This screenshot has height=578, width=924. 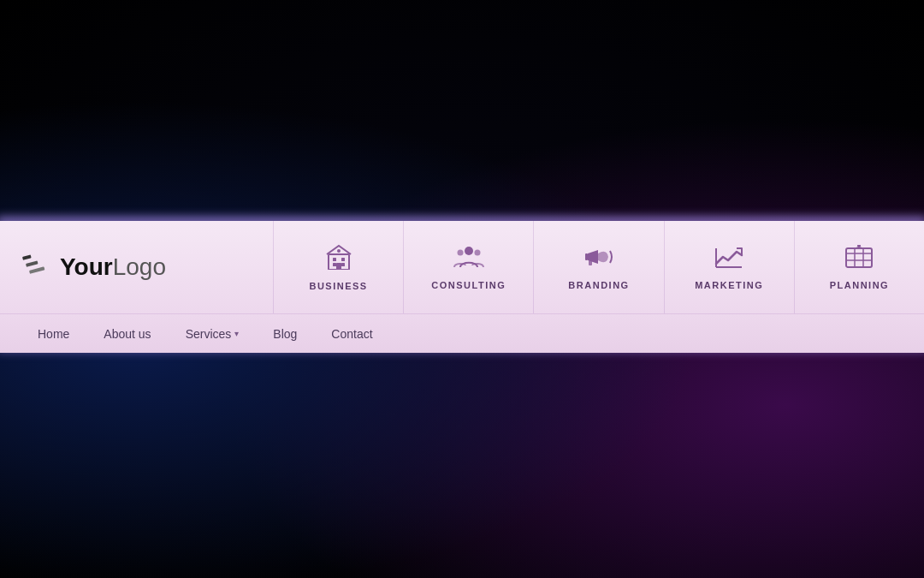 What do you see at coordinates (859, 285) in the screenshot?
I see `service-label-planning: PLANNING` at bounding box center [859, 285].